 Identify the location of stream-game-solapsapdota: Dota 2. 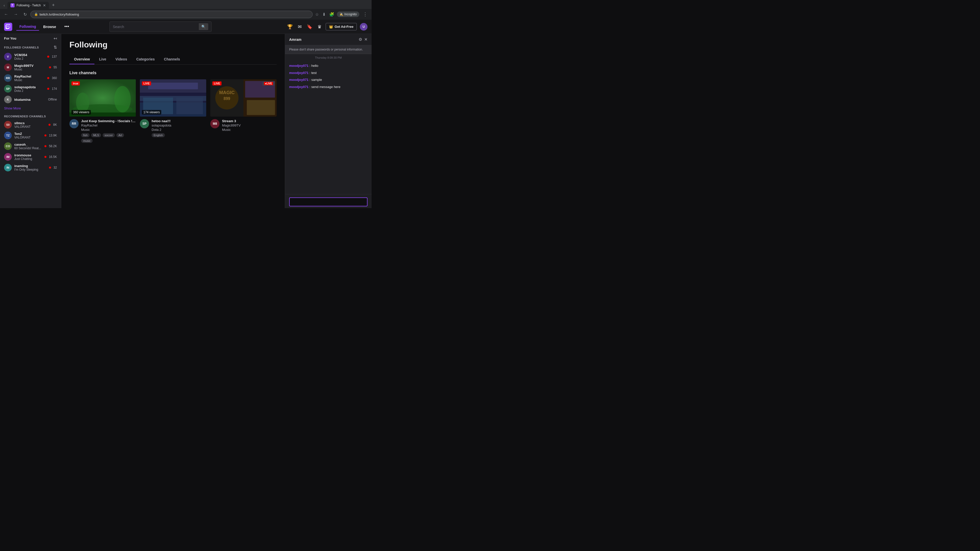
(179, 130).